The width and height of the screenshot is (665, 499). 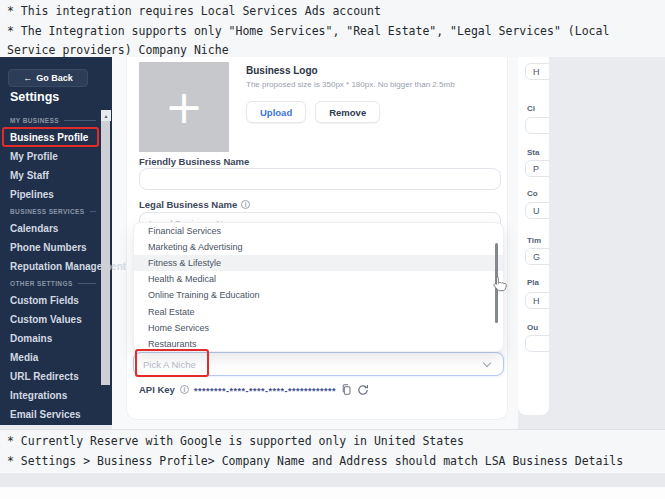 I want to click on note-line: * This integration requires Local Servic…, so click(x=332, y=12).